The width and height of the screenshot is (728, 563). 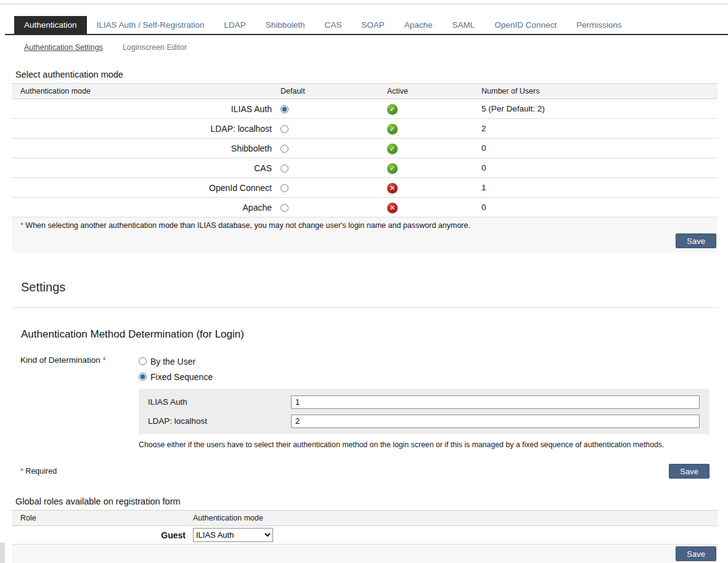 What do you see at coordinates (365, 308) in the screenshot?
I see `divider` at bounding box center [365, 308].